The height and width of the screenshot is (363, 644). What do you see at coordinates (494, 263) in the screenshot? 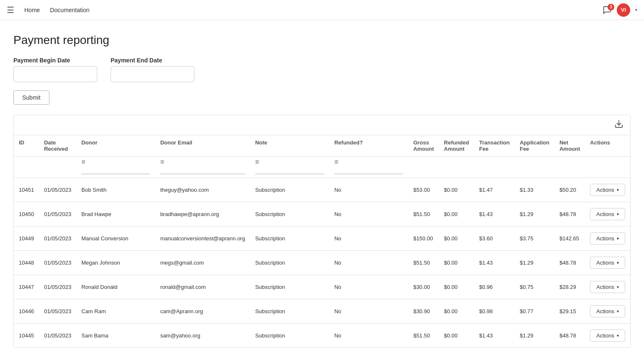
I see `cell-txn-fee: $1.43` at bounding box center [494, 263].